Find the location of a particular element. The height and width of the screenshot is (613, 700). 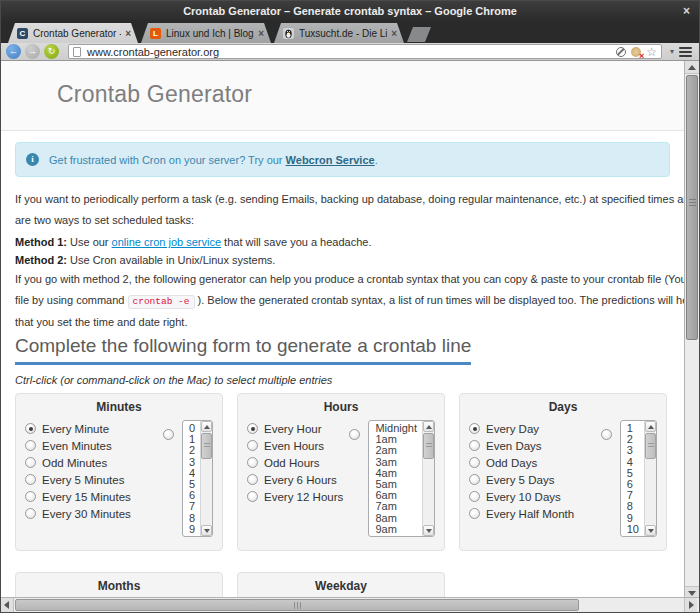

online-cron-job-service-link: online cron job service is located at coordinates (166, 242).